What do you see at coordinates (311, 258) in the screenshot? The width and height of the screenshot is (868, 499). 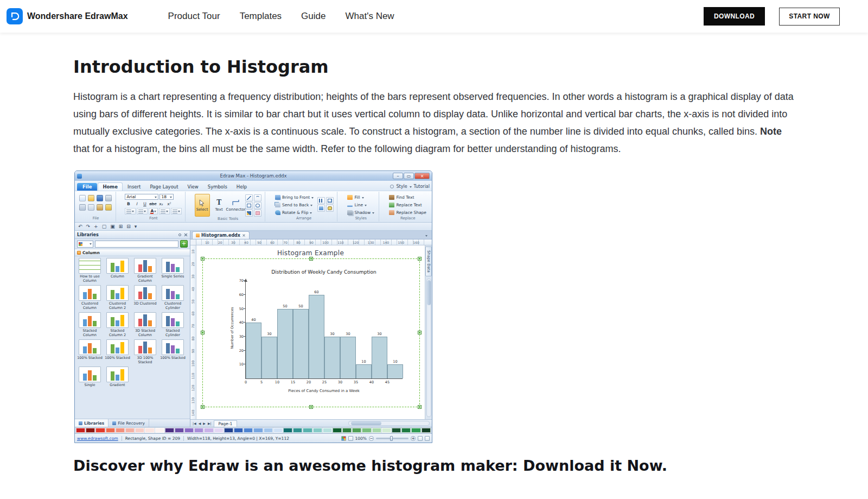 I see `selection-handle-n` at bounding box center [311, 258].